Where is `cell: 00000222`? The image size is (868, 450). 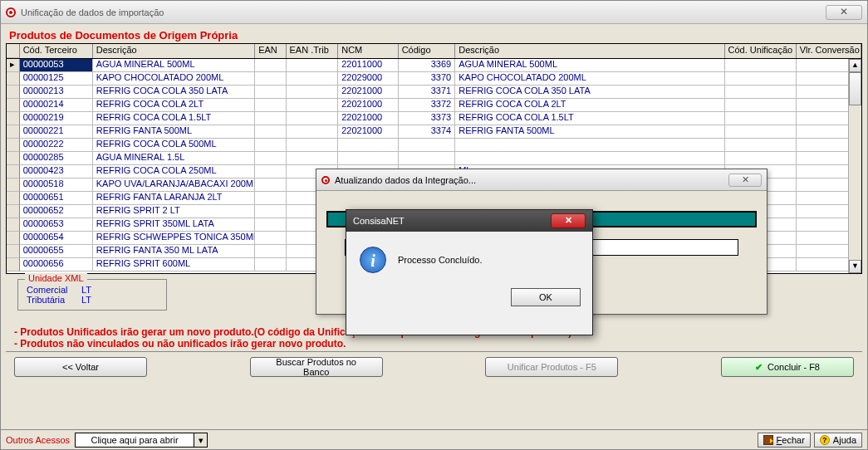 cell: 00000222 is located at coordinates (56, 145).